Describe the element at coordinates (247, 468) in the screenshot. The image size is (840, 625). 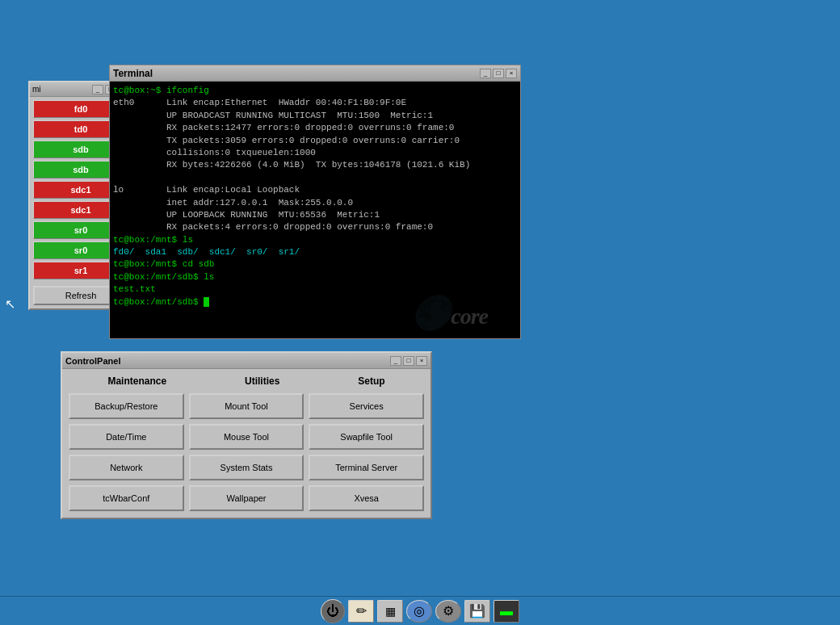
I see `system-stats-button: System Stats` at that location.